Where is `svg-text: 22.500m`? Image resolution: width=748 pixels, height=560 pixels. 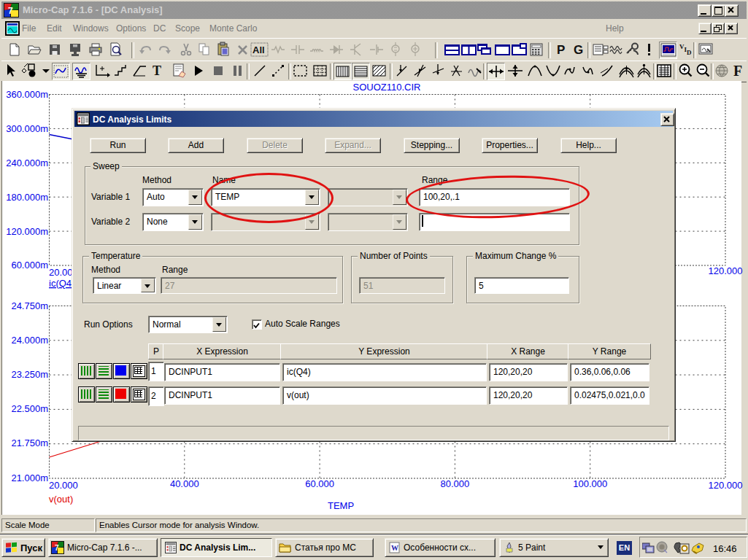 svg-text: 22.500m is located at coordinates (29, 408).